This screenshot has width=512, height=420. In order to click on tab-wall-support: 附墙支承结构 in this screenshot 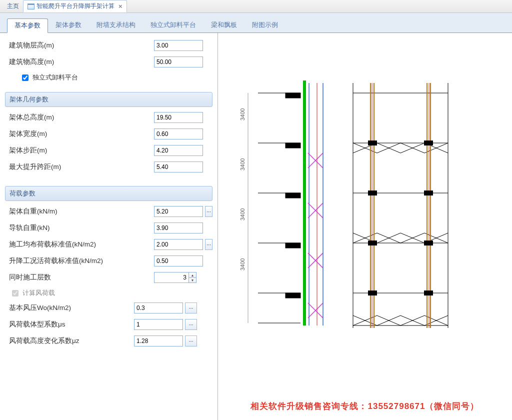, I will do `click(116, 25)`.